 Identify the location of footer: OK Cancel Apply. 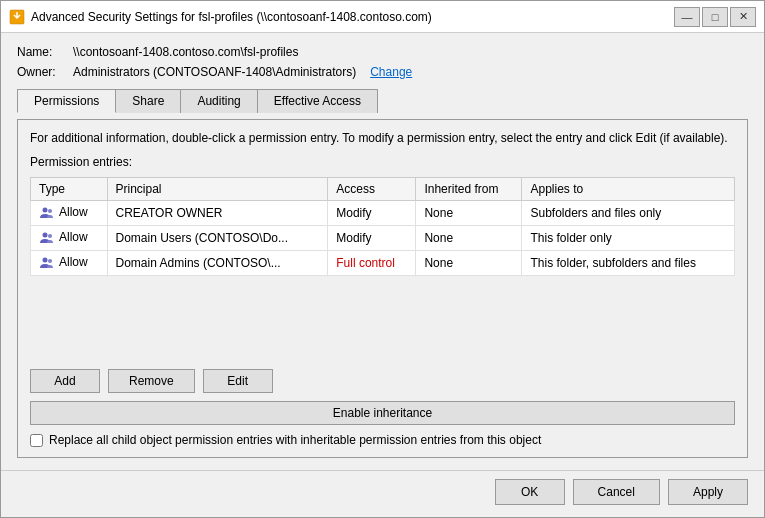
(382, 494).